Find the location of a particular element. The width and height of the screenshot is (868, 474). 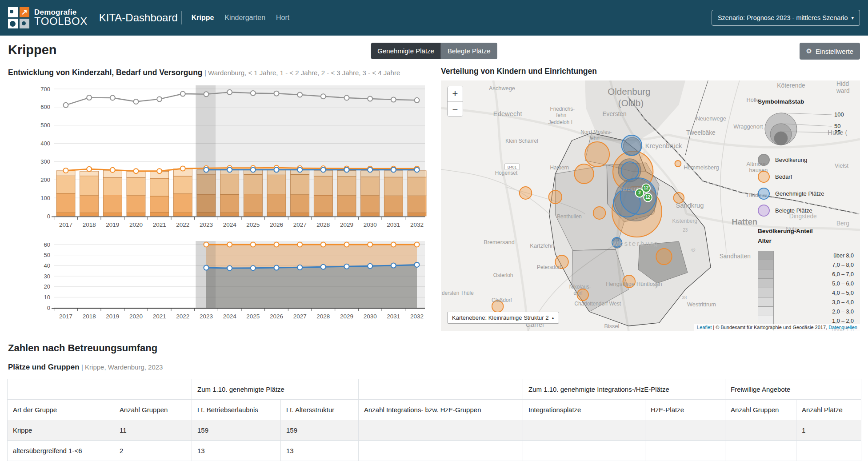

map-label: Sandhatten is located at coordinates (735, 256).